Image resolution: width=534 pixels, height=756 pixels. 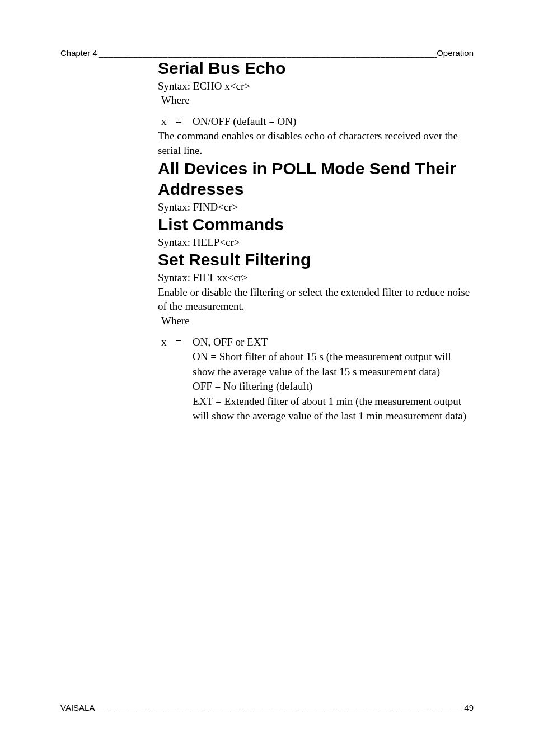 What do you see at coordinates (267, 708) in the screenshot?
I see `running-foot: VAISALA ________________________________…` at bounding box center [267, 708].